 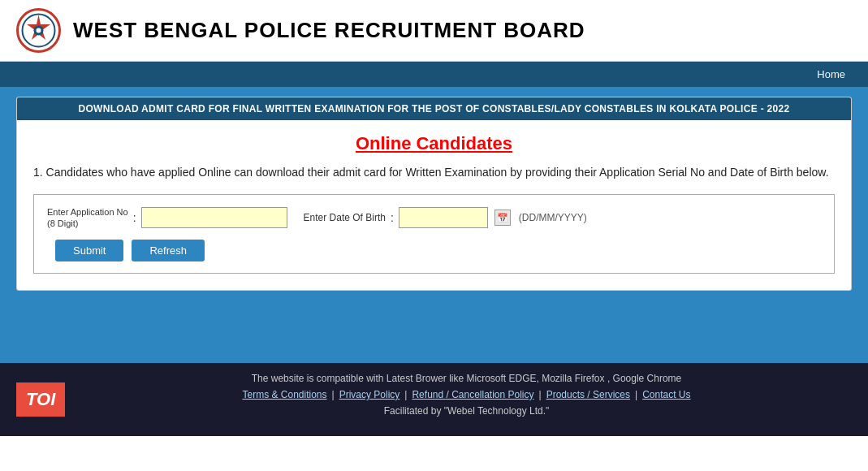 I want to click on navbar: Home, so click(x=434, y=75).